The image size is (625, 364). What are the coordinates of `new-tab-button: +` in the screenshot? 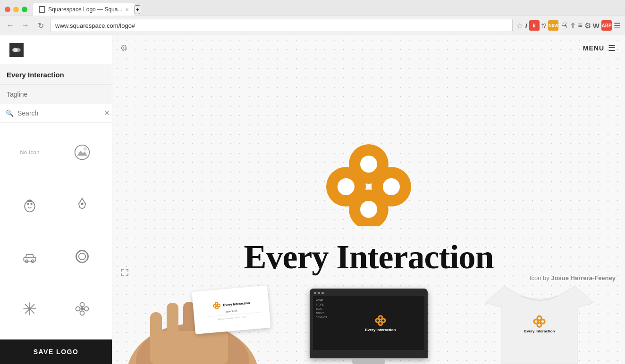 It's located at (137, 9).